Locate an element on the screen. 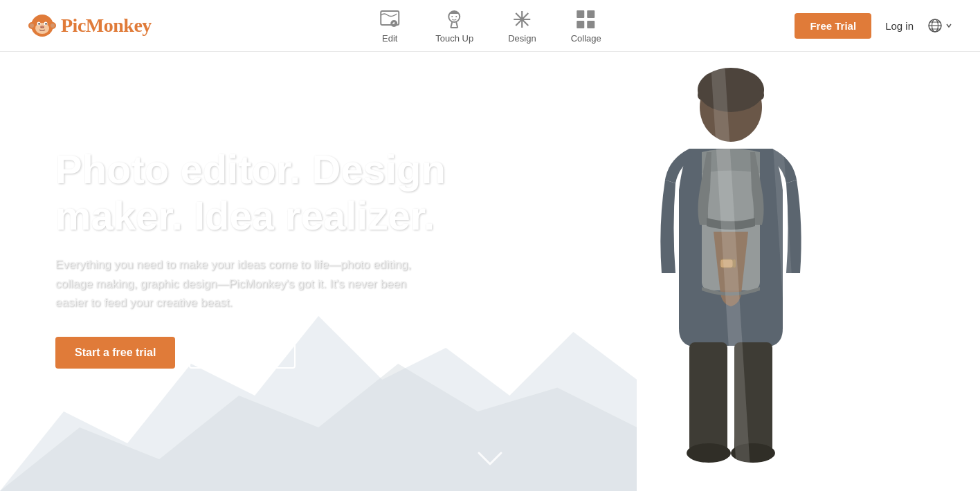 The image size is (980, 491). collage-icon is located at coordinates (586, 19).